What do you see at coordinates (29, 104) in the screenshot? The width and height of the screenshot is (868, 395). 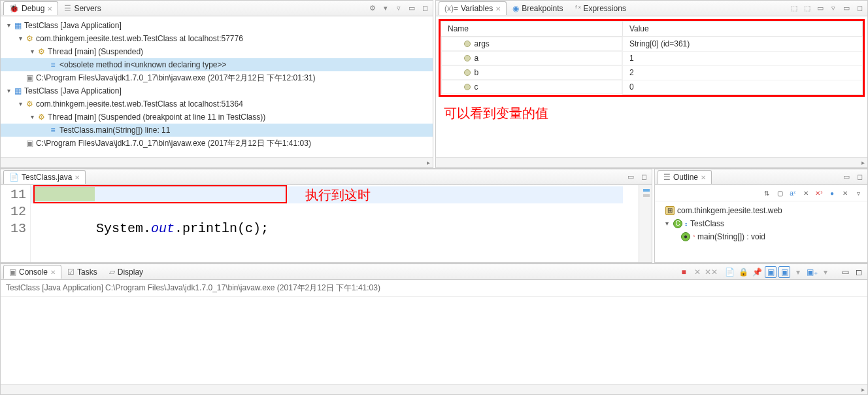 I see `process-icon: ⚙` at bounding box center [29, 104].